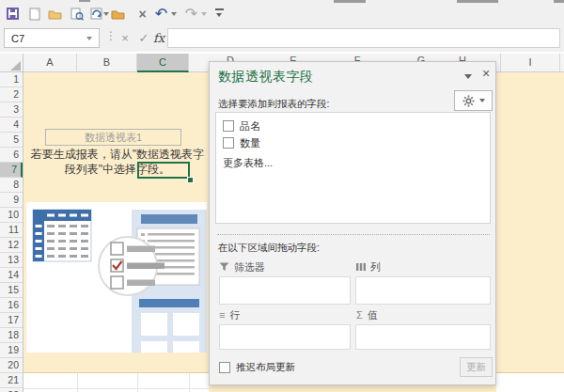 The image size is (564, 392). I want to click on filter-icon, so click(224, 267).